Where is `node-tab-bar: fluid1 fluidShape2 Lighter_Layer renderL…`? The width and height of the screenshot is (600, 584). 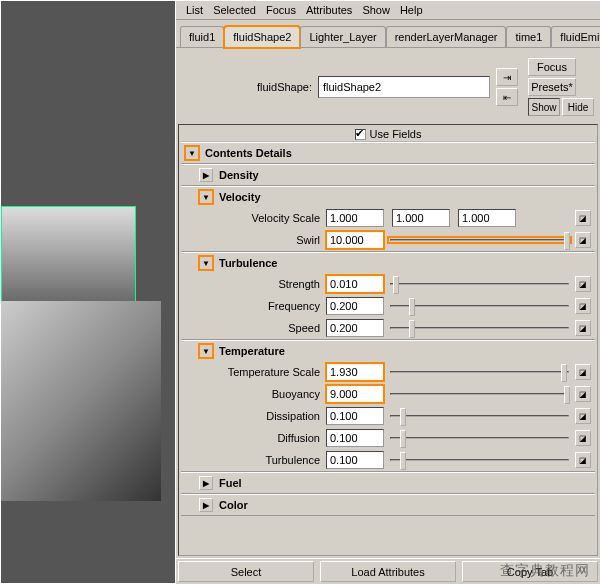
node-tab-bar: fluid1 fluidShape2 Lighter_Layer renderL… is located at coordinates (388, 34).